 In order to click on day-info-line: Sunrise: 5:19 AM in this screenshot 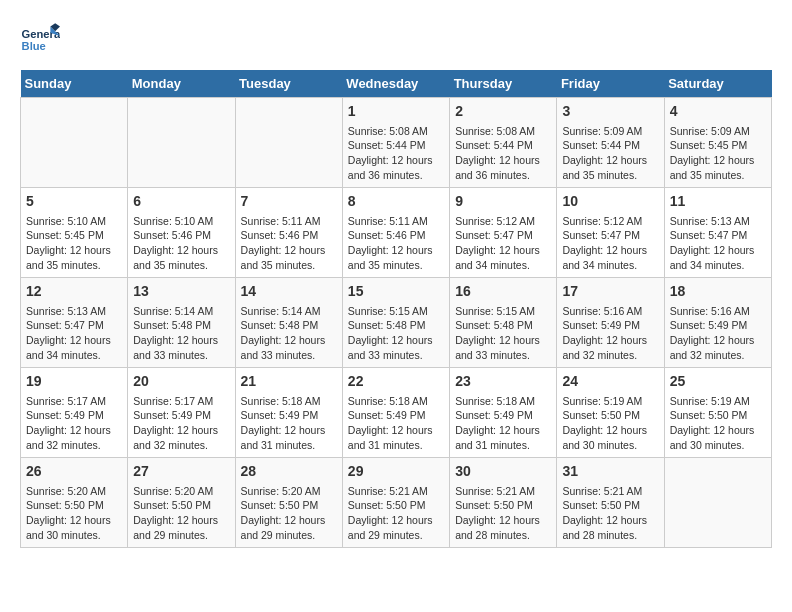, I will do `click(610, 402)`.